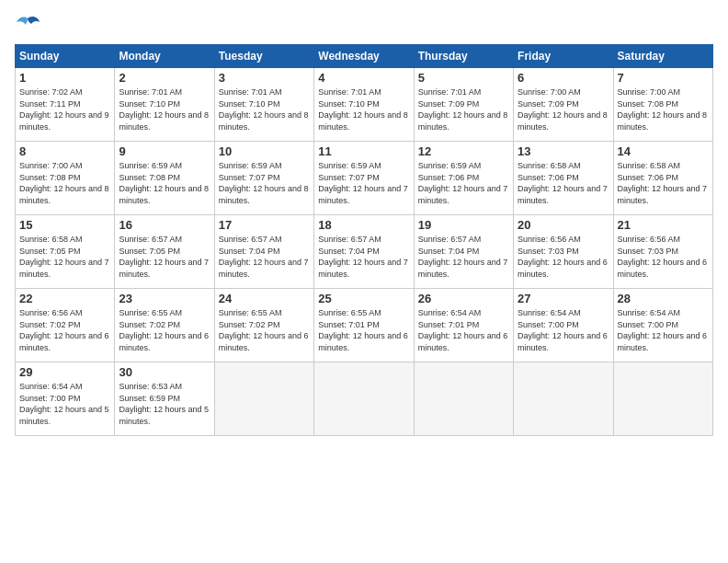 Image resolution: width=728 pixels, height=563 pixels. Describe the element at coordinates (563, 105) in the screenshot. I see `table-row: 6 Sunrise: 7:00 AM Sunset: 7:09 PM Dayli…` at that location.